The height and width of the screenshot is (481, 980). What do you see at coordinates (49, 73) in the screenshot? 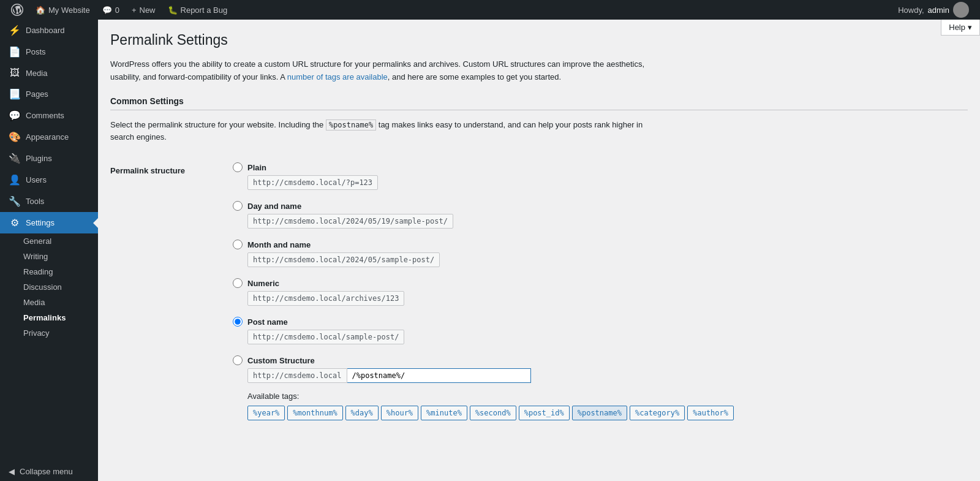
I see `sidebar-item-media: 🖼 Media` at bounding box center [49, 73].